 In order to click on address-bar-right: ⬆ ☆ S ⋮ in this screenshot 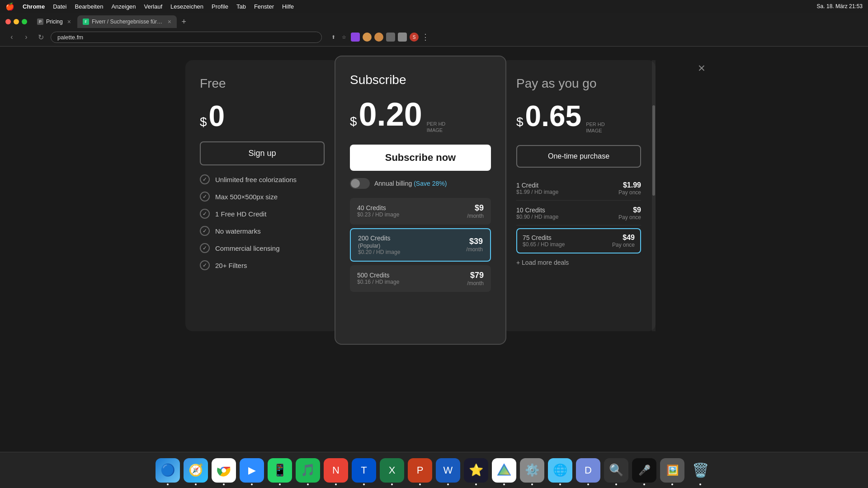, I will do `click(379, 37)`.